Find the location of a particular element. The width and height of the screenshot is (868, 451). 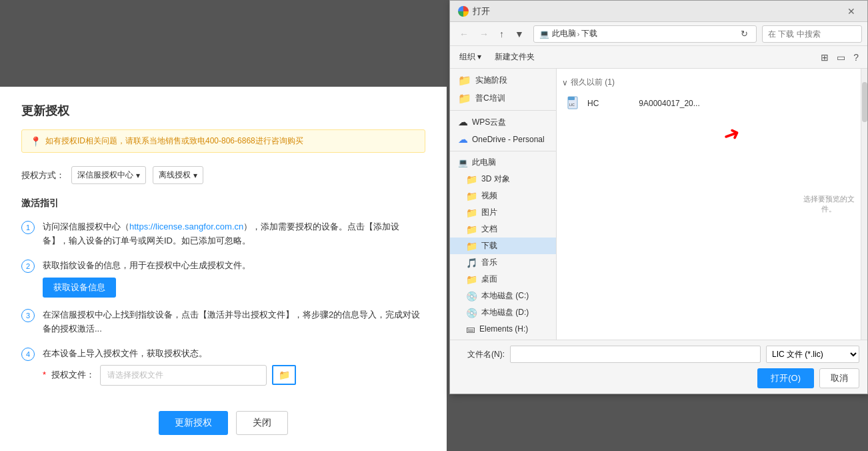

pc-icon: 💻 is located at coordinates (463, 163).